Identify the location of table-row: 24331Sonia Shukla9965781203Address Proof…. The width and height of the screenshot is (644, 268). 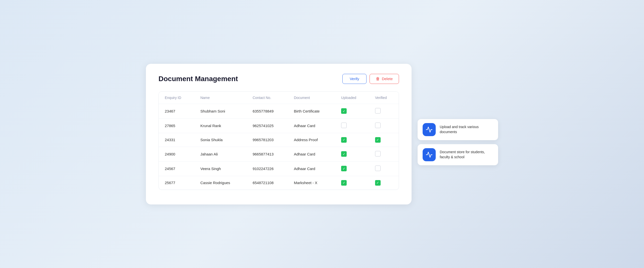
(279, 140).